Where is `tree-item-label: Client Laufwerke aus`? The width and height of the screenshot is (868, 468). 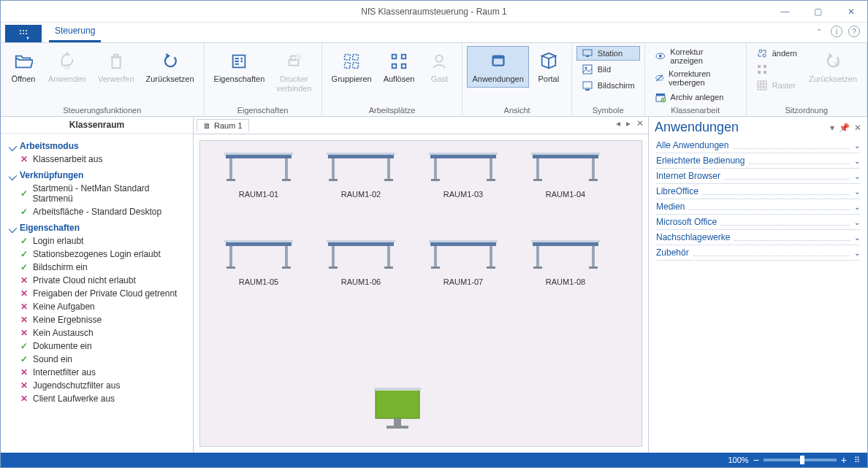
tree-item-label: Client Laufwerke aus is located at coordinates (74, 399).